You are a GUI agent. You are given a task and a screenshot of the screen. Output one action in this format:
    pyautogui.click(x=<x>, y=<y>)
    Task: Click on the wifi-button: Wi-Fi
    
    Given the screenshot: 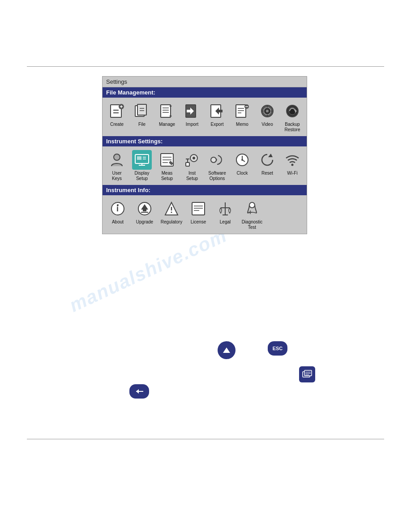 What is the action you would take?
    pyautogui.click(x=292, y=163)
    